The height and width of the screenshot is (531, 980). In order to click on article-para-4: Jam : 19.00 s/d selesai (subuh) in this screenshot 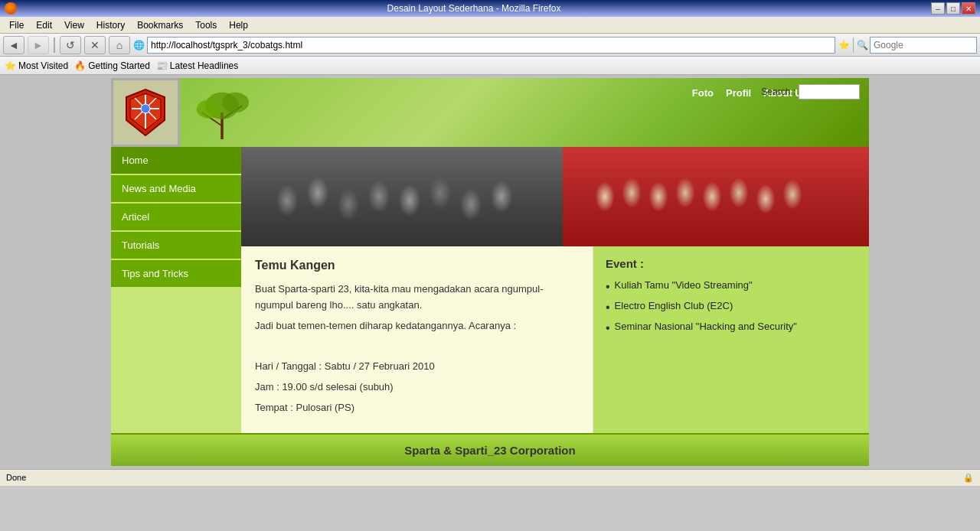, I will do `click(416, 387)`.